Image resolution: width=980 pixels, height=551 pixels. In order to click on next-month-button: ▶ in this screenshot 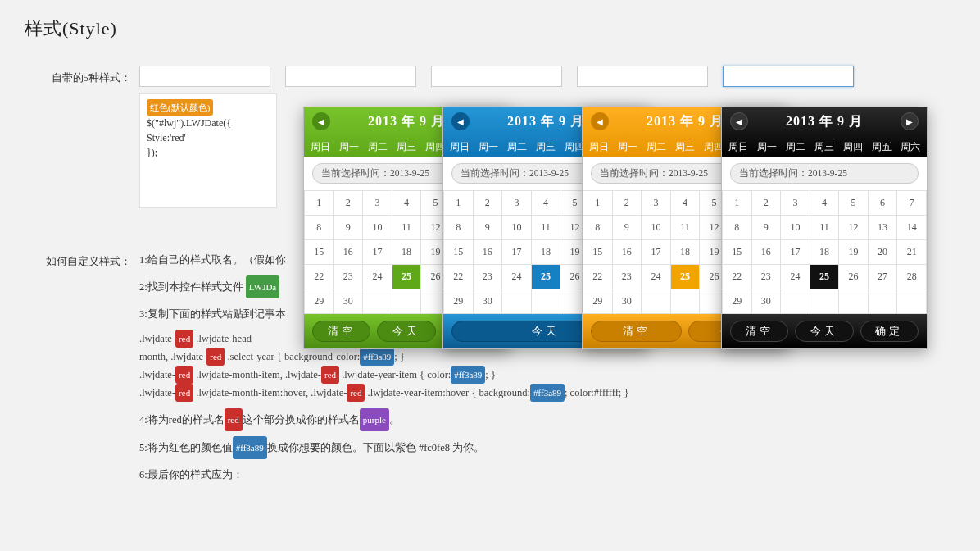, I will do `click(910, 121)`.